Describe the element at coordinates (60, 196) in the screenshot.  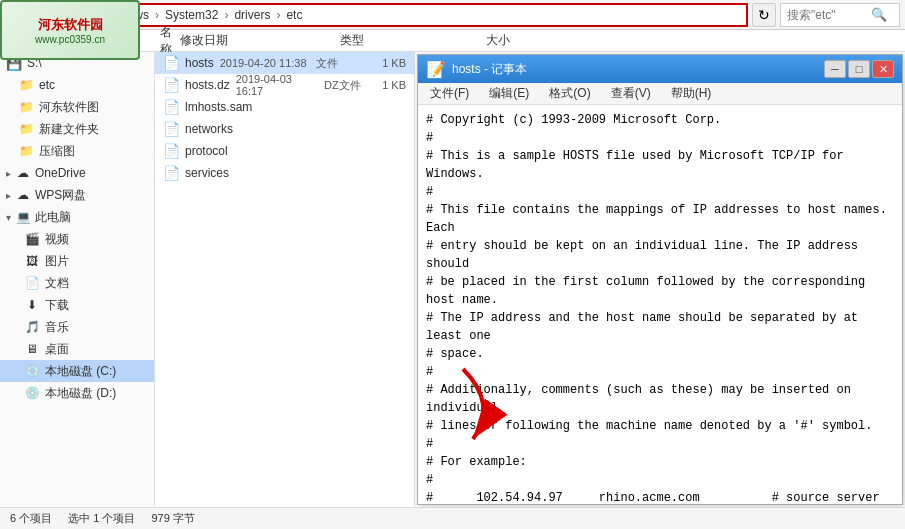
I see `sidebar-label-wps: WPS网盘` at that location.